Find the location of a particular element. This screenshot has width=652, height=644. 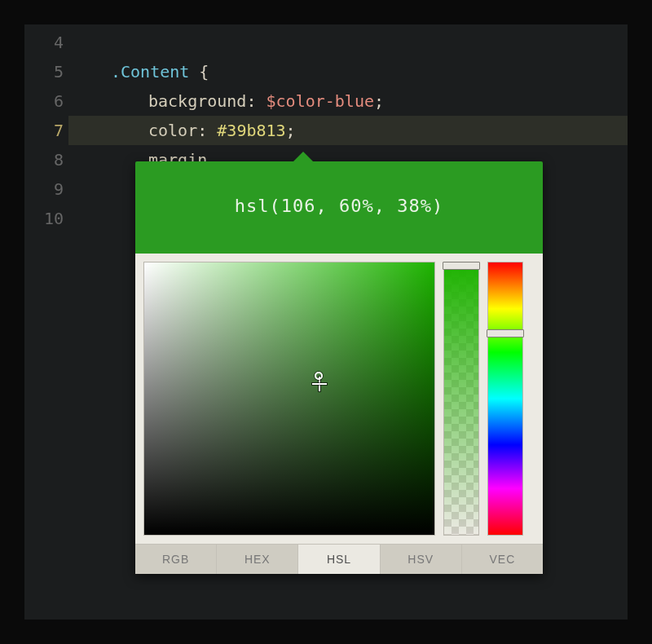

alpha-slider is located at coordinates (461, 399).